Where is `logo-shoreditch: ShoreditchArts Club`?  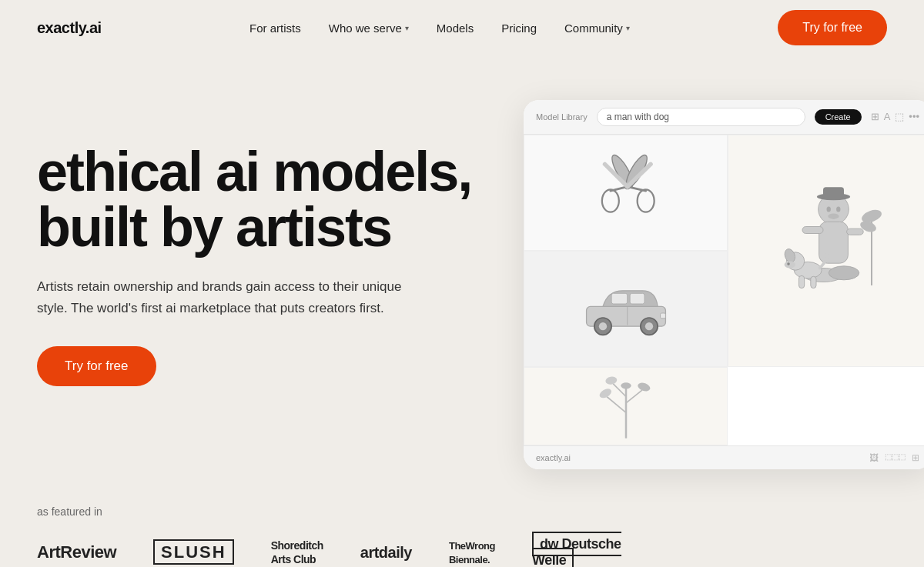
logo-shoreditch: ShoreditchArts Club is located at coordinates (297, 552).